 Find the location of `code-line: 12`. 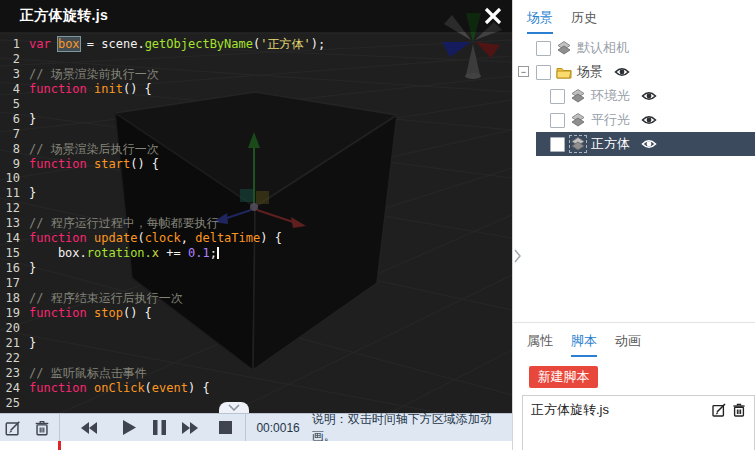

code-line: 12 is located at coordinates (256, 208).